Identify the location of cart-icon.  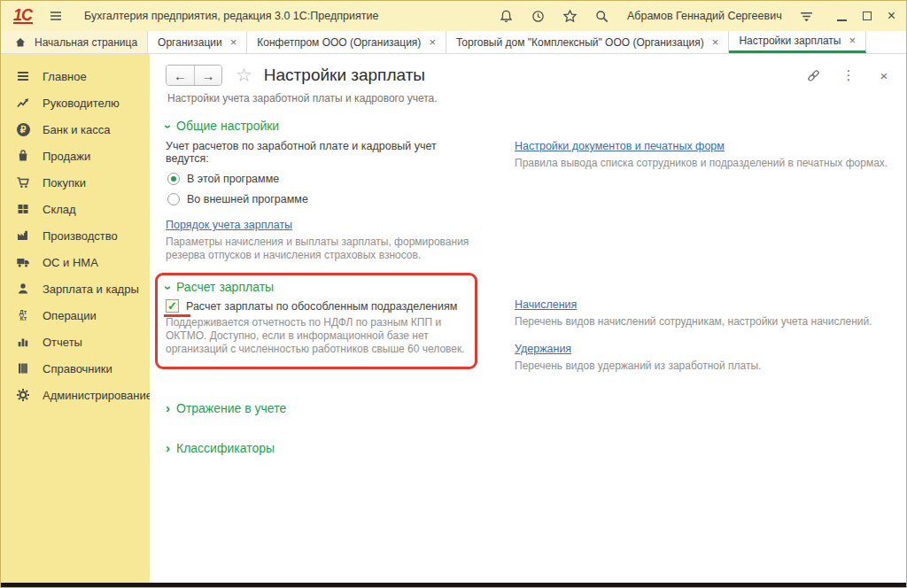
(23, 182).